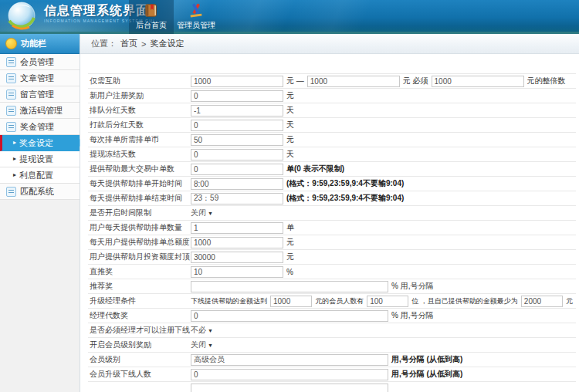 The image size is (579, 392). What do you see at coordinates (40, 62) in the screenshot?
I see `sidebar-item-member-management: 会员管理` at bounding box center [40, 62].